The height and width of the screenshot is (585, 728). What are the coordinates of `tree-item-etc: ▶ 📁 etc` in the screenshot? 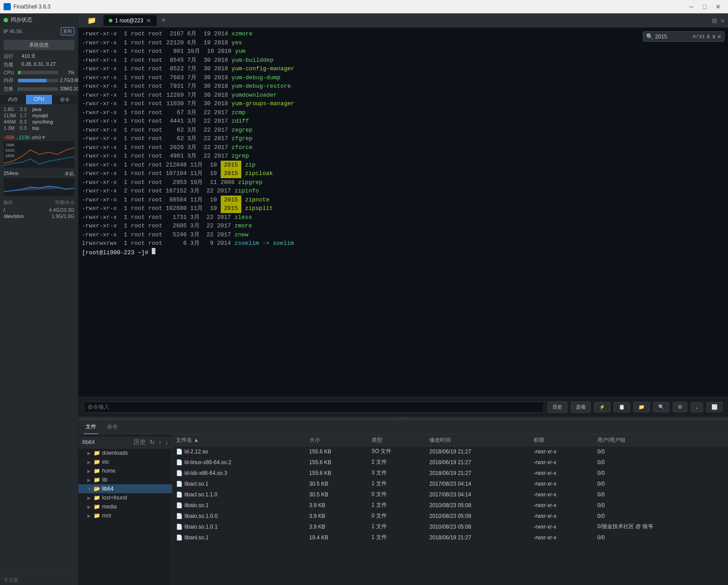 It's located at (125, 462).